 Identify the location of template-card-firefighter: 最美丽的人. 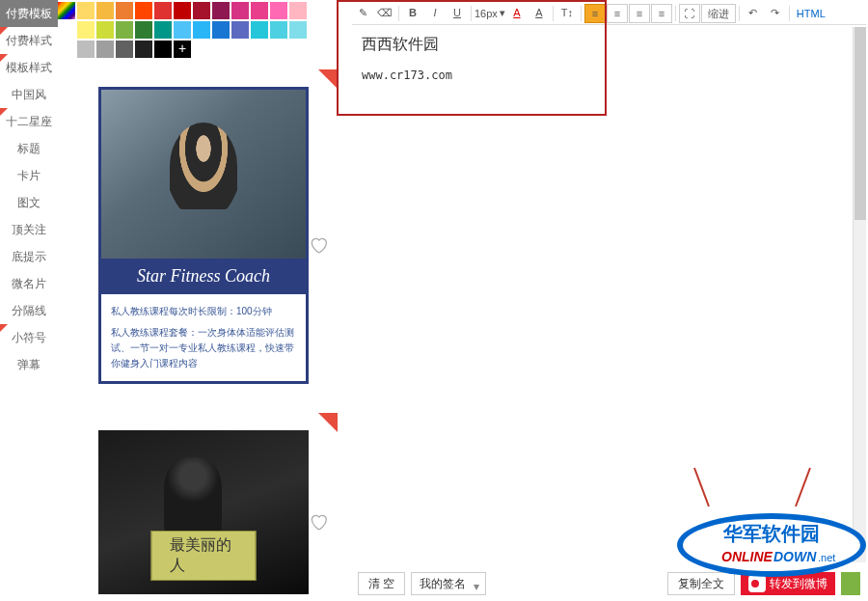
(198, 507).